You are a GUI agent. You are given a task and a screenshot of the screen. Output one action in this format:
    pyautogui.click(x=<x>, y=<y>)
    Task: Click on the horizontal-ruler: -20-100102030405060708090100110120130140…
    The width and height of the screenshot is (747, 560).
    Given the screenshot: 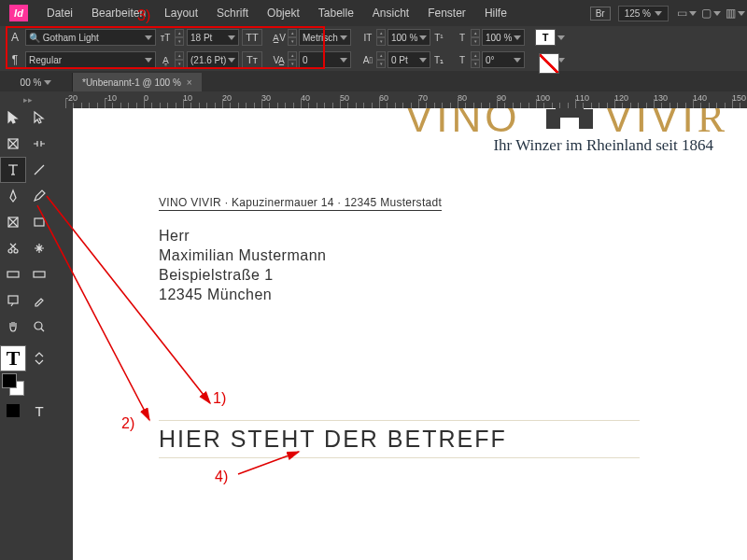 What is the action you would take?
    pyautogui.click(x=402, y=100)
    